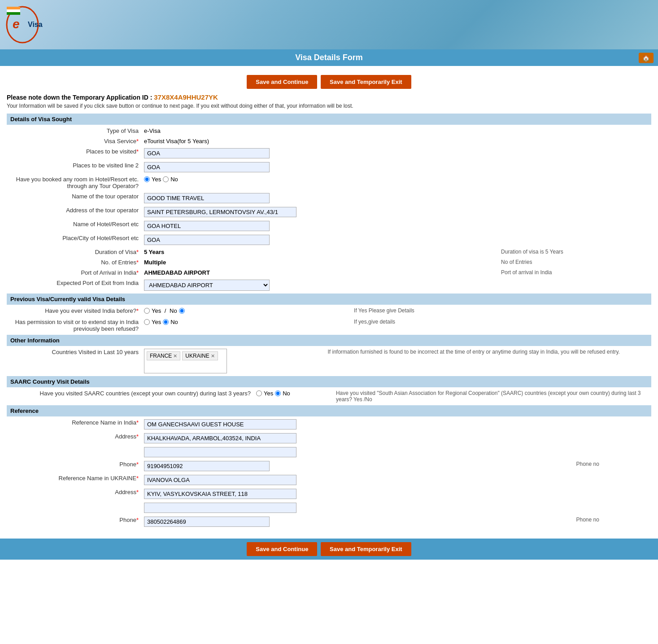 Image resolution: width=658 pixels, height=644 pixels. I want to click on visited-india-no-label: No, so click(173, 311).